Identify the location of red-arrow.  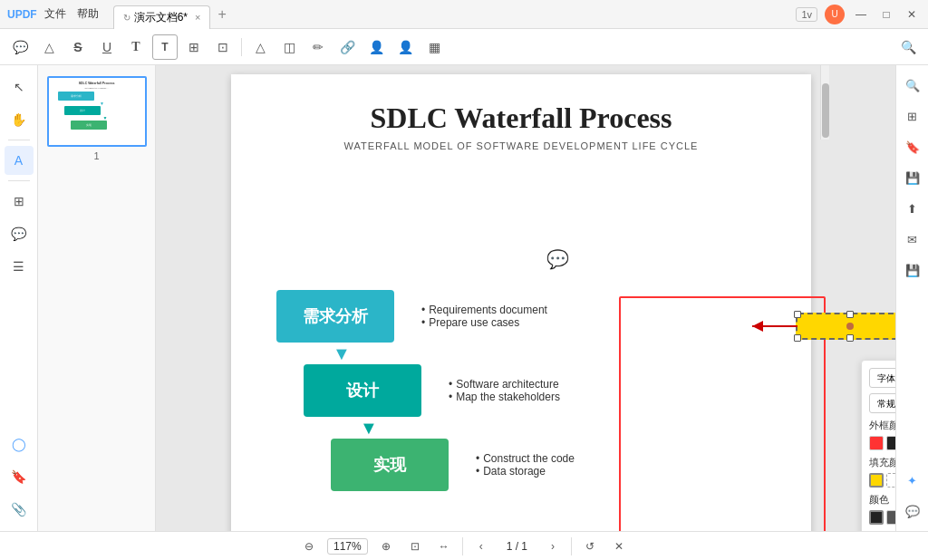
(775, 326).